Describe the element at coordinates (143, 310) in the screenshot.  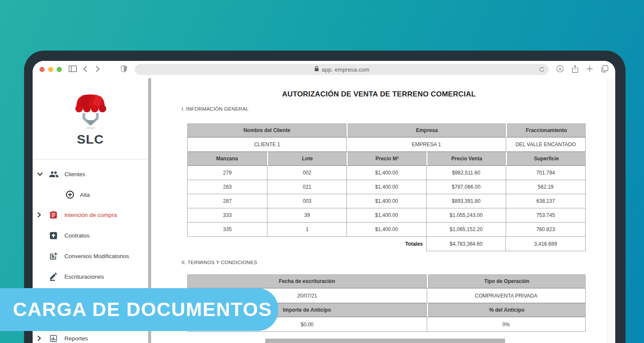
I see `banner-label: CARGA DE DOCUMENTOS` at that location.